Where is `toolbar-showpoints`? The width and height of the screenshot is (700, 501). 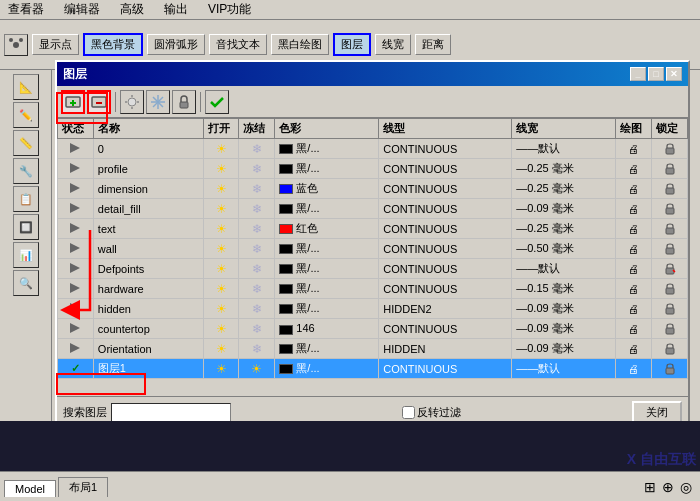 toolbar-showpoints is located at coordinates (16, 45).